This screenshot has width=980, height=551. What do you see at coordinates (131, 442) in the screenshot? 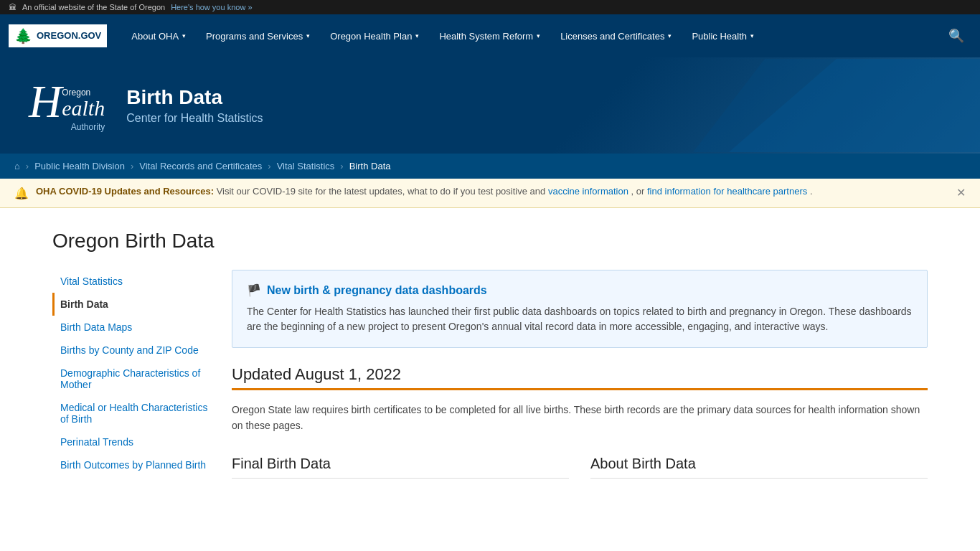
I see `sidebar-item-perinatal-trends: Perinatal Trends` at bounding box center [131, 442].